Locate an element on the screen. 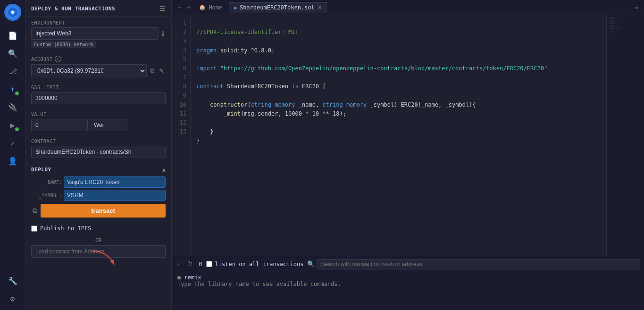 This screenshot has width=644, height=310. search-row: 🔍 is located at coordinates (474, 264).